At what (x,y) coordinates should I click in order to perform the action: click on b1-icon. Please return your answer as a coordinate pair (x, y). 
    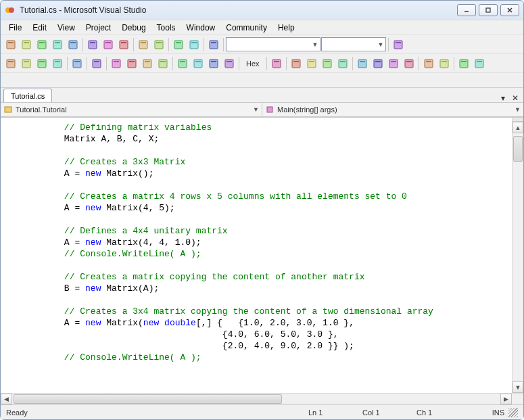
    Looking at the image, I should click on (296, 64).